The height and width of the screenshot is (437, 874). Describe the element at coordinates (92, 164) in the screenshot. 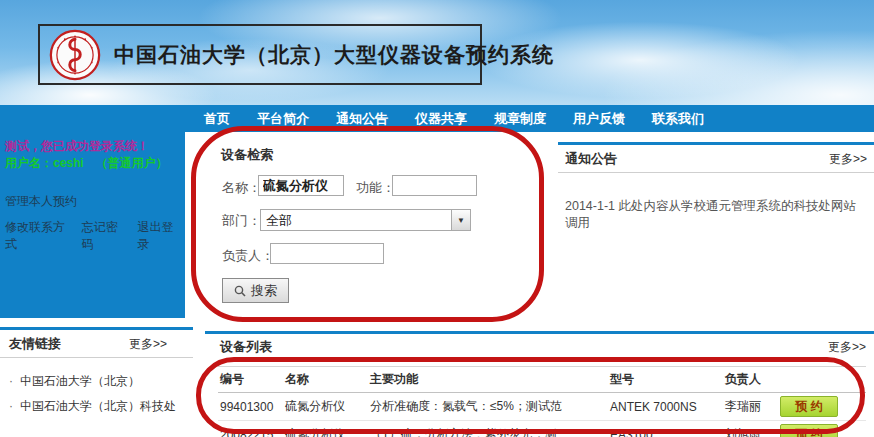

I see `username-line: 用户名：ceshi （普通用户）` at that location.